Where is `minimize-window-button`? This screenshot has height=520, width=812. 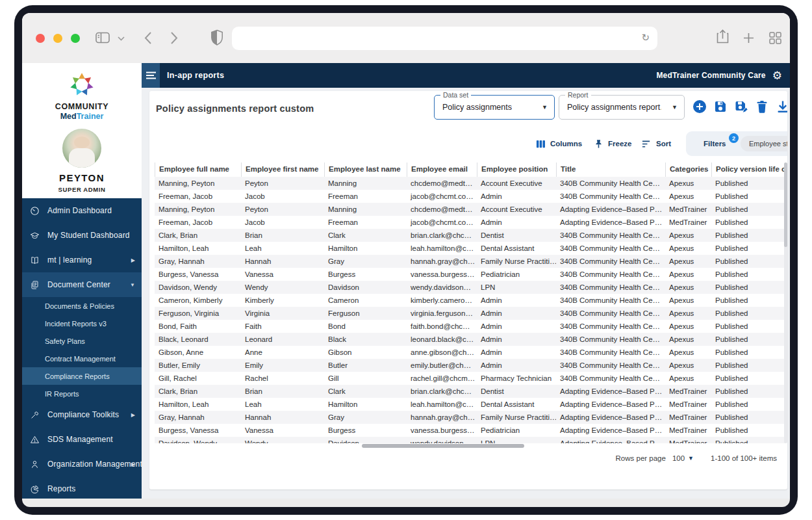 minimize-window-button is located at coordinates (58, 38).